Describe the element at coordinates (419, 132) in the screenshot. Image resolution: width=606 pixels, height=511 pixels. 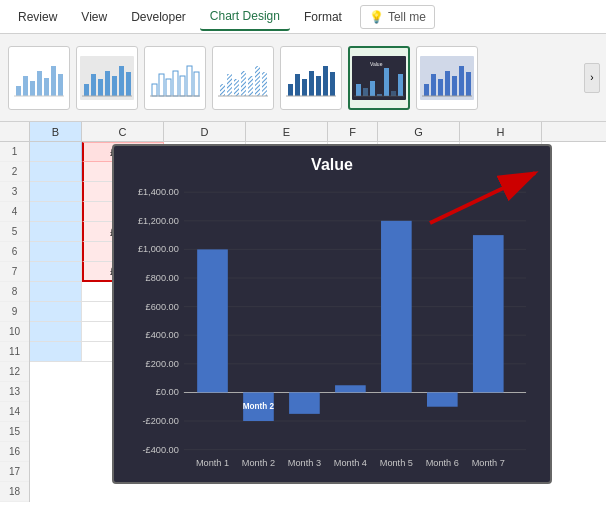
I see `col-header-g: G` at that location.